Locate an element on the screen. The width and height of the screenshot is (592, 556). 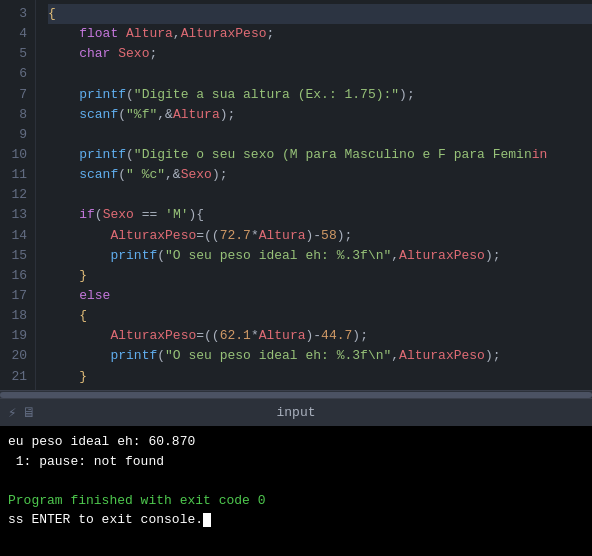
code-line: if(Sexo == 'M'){ is located at coordinates (320, 215).